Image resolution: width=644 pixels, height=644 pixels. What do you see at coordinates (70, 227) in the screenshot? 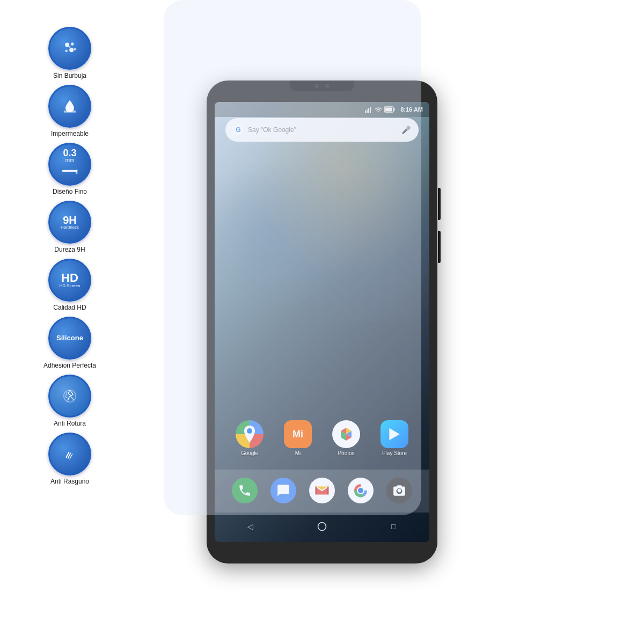
I see `feature-hardness: 9H Hardness Dureza 9H` at bounding box center [70, 227].